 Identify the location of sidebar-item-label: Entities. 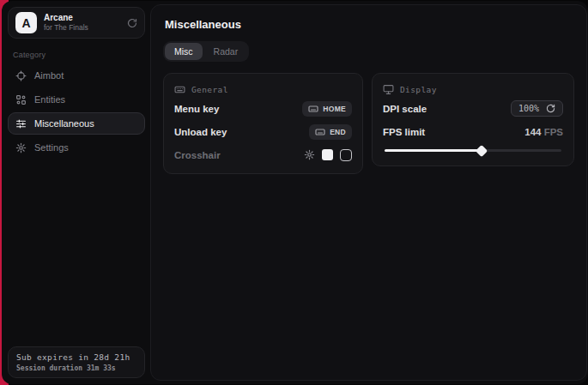
(50, 99).